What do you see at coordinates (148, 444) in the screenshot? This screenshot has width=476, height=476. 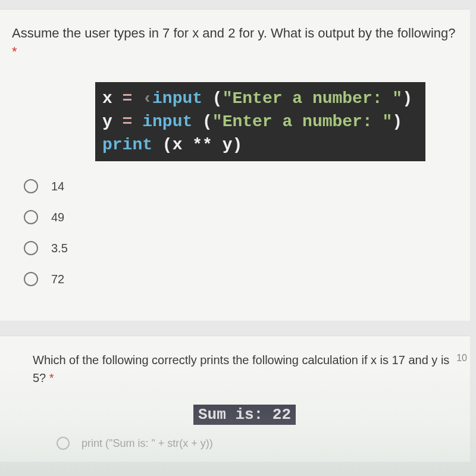 I see `option-label: print ("Sum is: " + str(x + y))` at bounding box center [148, 444].